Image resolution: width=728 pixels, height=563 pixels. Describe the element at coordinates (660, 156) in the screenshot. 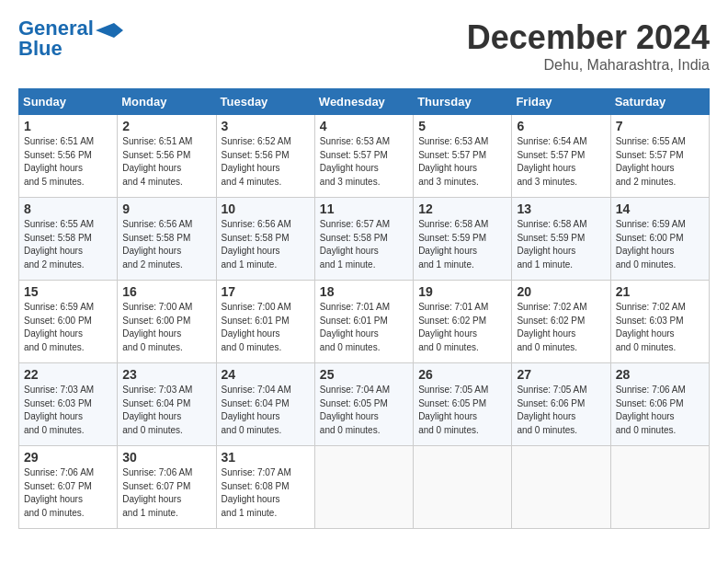

I see `table-row: 7 Sunrise: 6:55 AMSunset: 5:57 PMDayligh…` at that location.